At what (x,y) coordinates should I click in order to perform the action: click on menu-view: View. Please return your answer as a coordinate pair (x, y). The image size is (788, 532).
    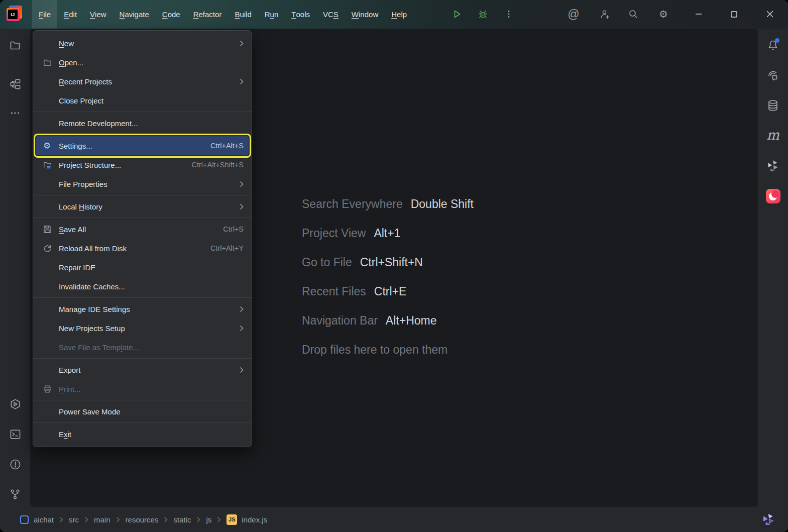
    Looking at the image, I should click on (98, 14).